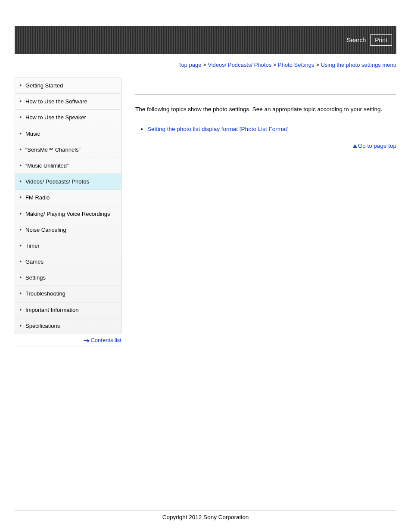 The width and height of the screenshot is (411, 532). Describe the element at coordinates (358, 65) in the screenshot. I see `breadcrumb-link-current: Using the photo settings menu` at that location.